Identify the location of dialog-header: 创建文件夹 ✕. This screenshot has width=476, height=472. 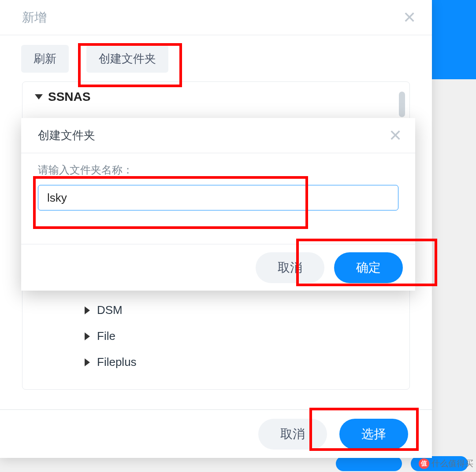
(218, 136).